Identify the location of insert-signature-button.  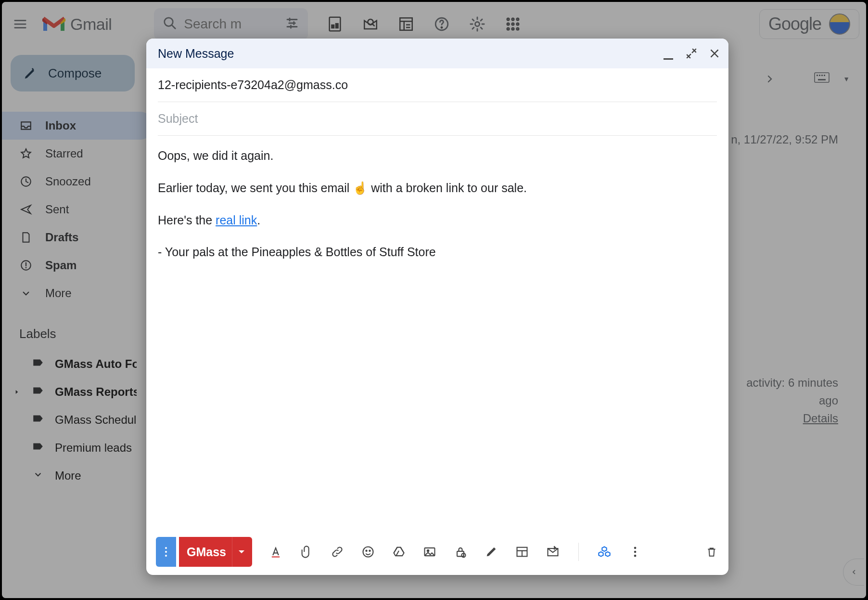
(491, 552).